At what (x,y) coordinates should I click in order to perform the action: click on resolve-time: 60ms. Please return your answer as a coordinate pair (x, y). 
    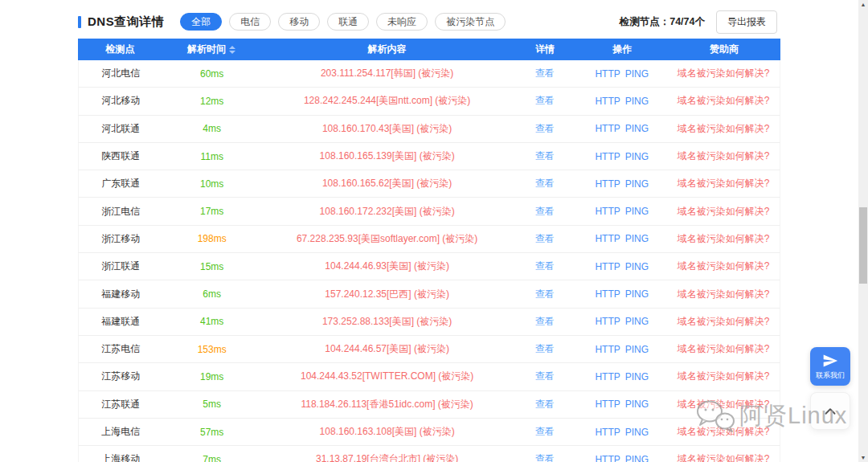
    Looking at the image, I should click on (212, 74).